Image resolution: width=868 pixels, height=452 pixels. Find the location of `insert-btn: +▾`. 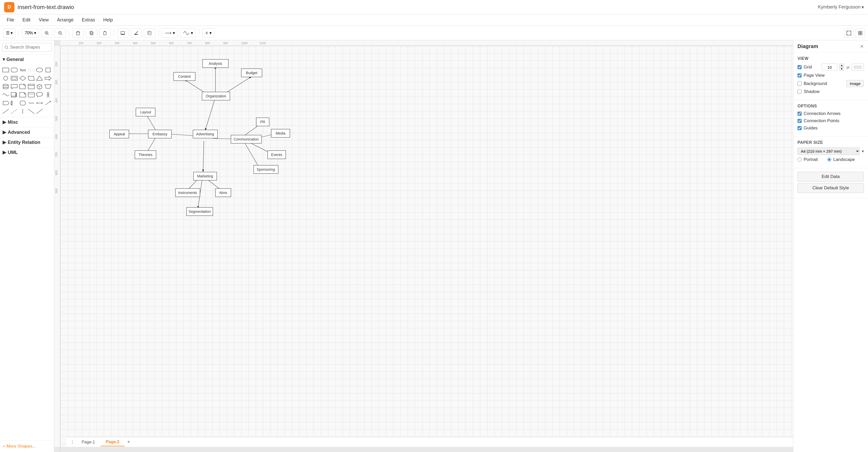

insert-btn: +▾ is located at coordinates (208, 33).